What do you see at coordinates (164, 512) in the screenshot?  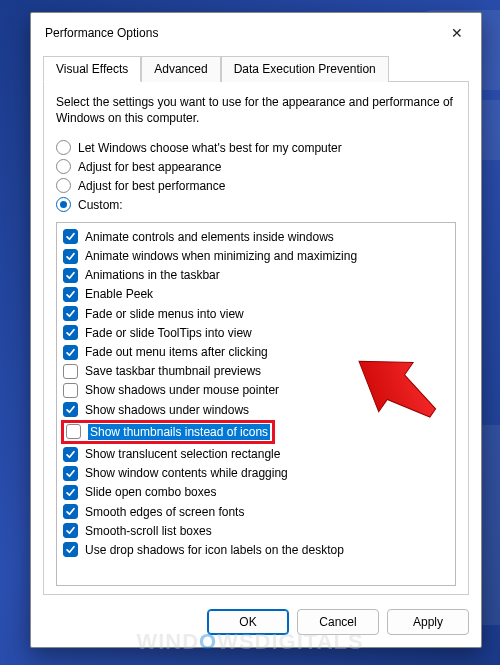 I see `checkbox-label: Smooth edges of screen fonts` at bounding box center [164, 512].